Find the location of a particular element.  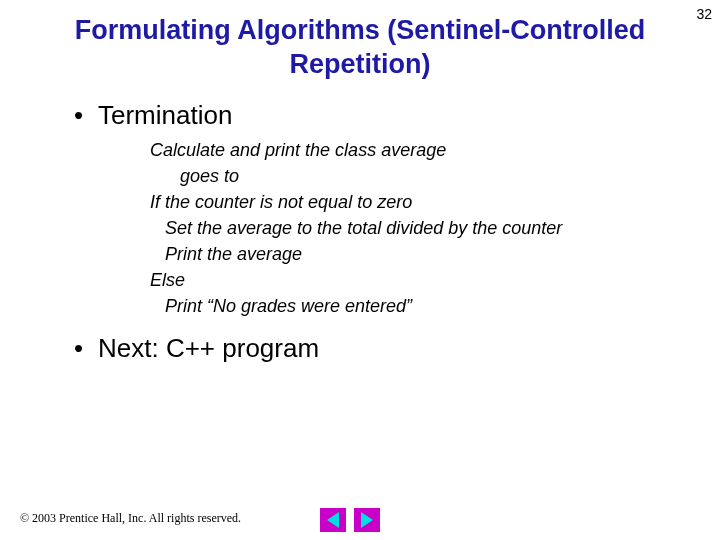

slide-title: Formulating Algorithms (Sentinel-Control… is located at coordinates (360, 48).